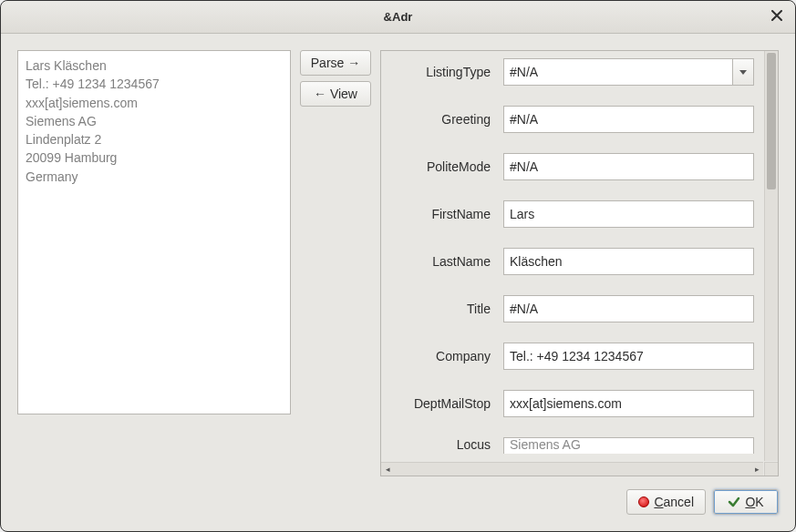 This screenshot has width=796, height=532. Describe the element at coordinates (749, 502) in the screenshot. I see `ok-mnemonic: O` at that location.